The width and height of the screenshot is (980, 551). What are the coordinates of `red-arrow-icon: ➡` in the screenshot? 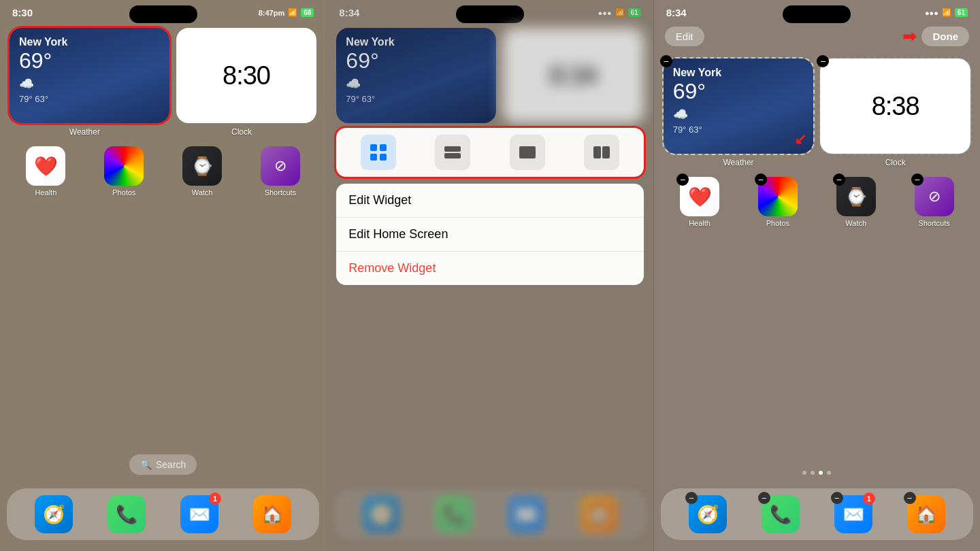 It's located at (909, 37).